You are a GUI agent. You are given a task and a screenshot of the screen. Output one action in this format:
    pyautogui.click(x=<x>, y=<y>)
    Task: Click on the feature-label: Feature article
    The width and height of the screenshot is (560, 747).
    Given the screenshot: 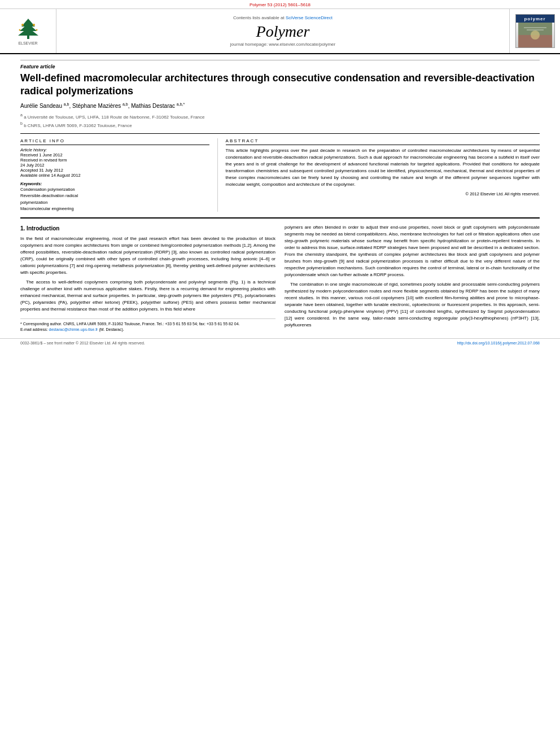 What is the action you would take?
    pyautogui.click(x=280, y=64)
    